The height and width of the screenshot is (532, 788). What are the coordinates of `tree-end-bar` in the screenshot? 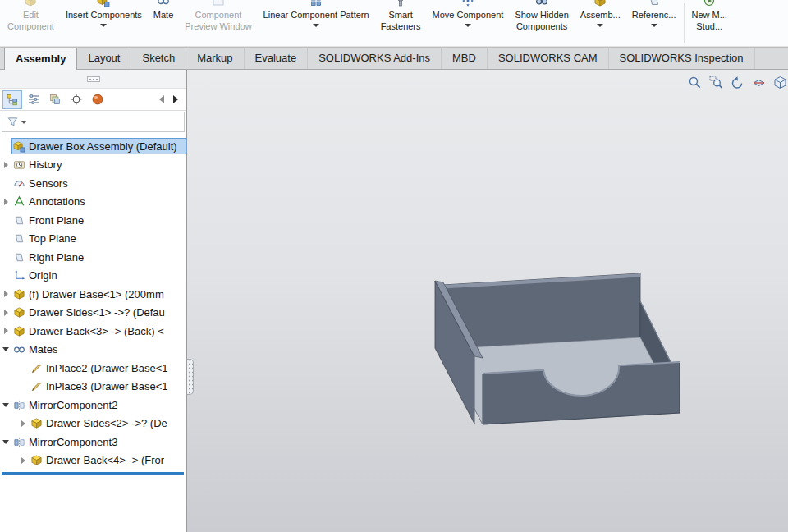 It's located at (93, 473).